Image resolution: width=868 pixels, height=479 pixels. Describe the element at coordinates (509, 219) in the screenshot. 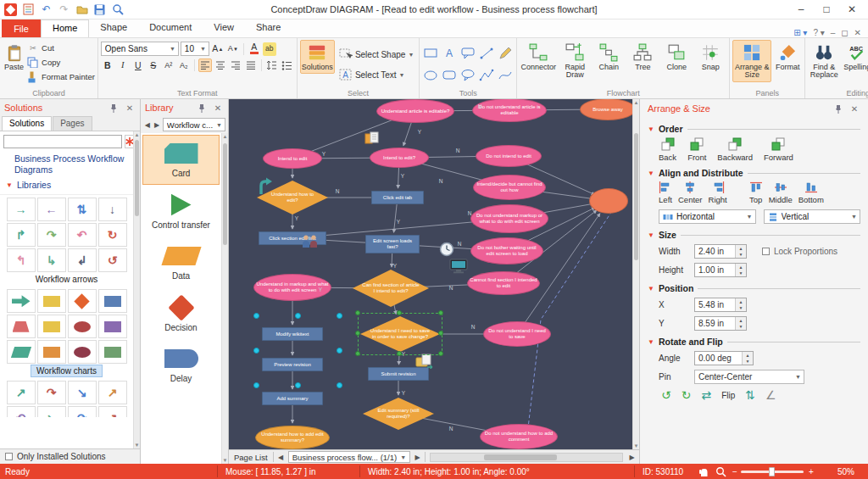

I see `flowchart-node: Do not understand markup or what to do w…` at that location.